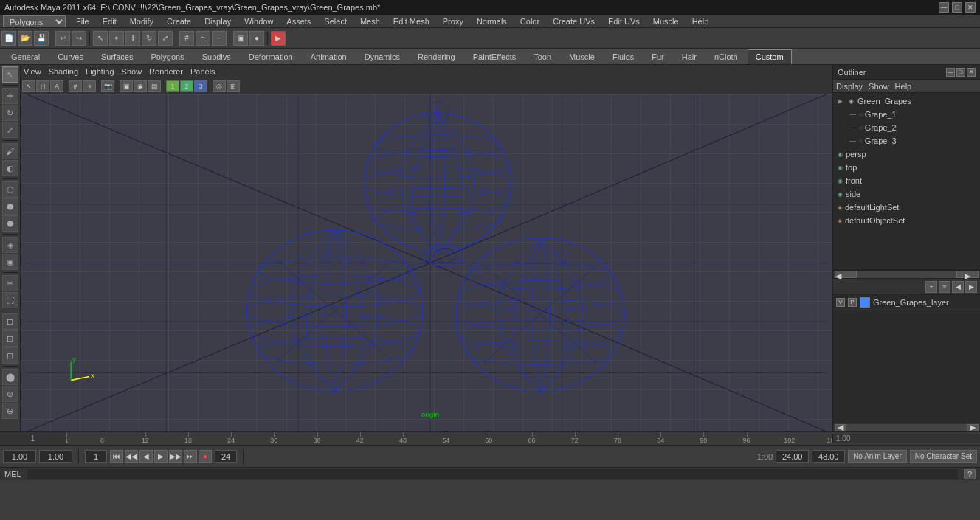 The width and height of the screenshot is (980, 520). I want to click on outliner-item-grape2: — ○ Grape_2, so click(906, 128).